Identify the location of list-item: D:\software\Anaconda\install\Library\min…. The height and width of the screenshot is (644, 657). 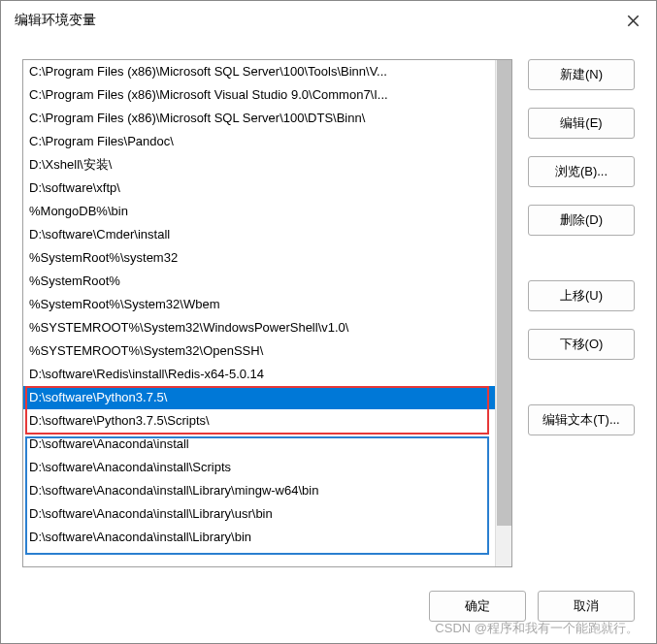
(268, 491).